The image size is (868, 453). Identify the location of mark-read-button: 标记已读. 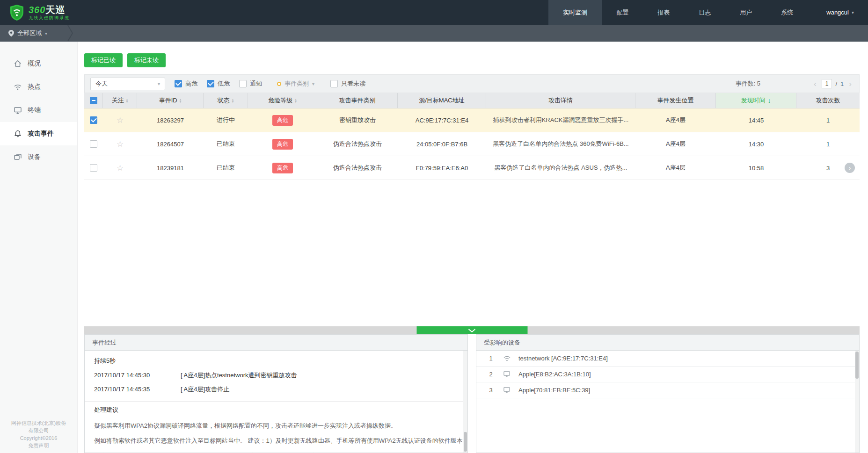
(103, 60).